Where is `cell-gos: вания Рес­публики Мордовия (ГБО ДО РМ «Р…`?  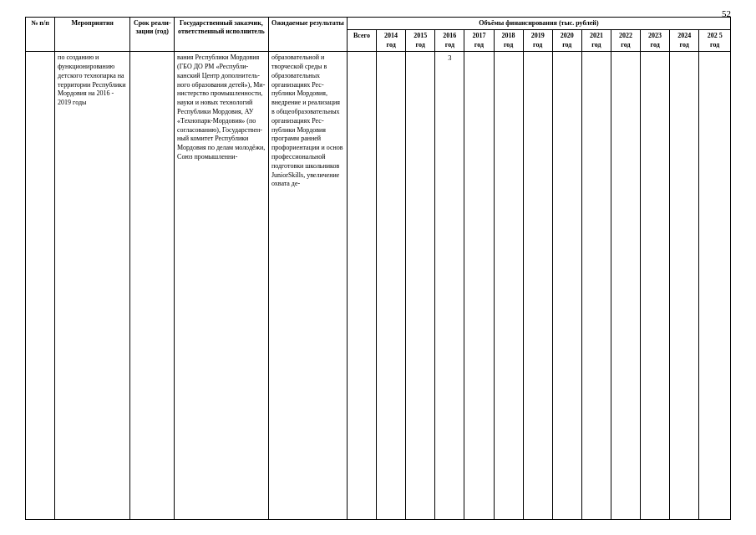 cell-gos: вания Рес­публики Мордовия (ГБО ДО РМ «Р… is located at coordinates (222, 286).